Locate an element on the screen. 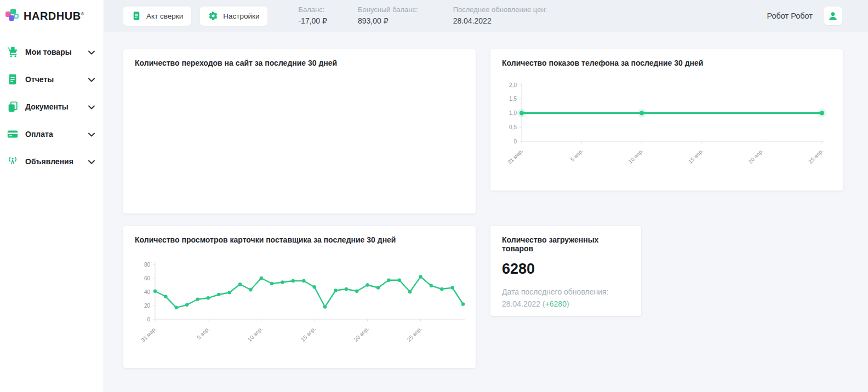  svg-text: 0,5 is located at coordinates (513, 127).